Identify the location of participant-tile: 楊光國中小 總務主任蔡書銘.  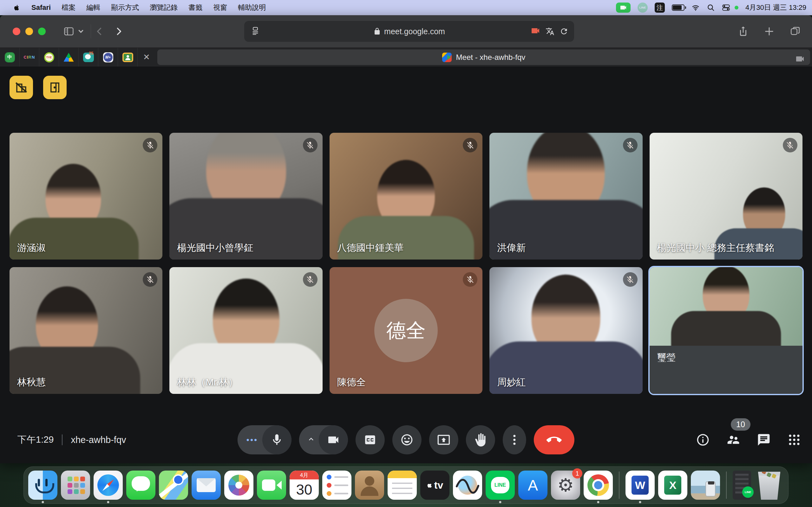
(726, 196).